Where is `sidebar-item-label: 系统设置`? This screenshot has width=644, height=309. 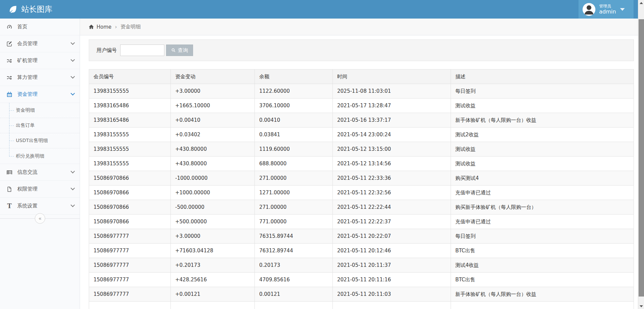
sidebar-item-label: 系统设置 is located at coordinates (27, 206).